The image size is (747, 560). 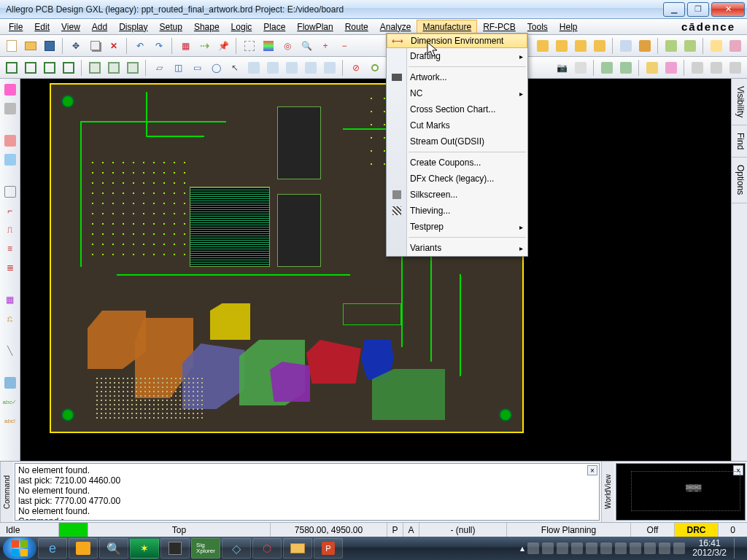 I want to click on shape-cancel-button: ⊘, so click(x=356, y=68).